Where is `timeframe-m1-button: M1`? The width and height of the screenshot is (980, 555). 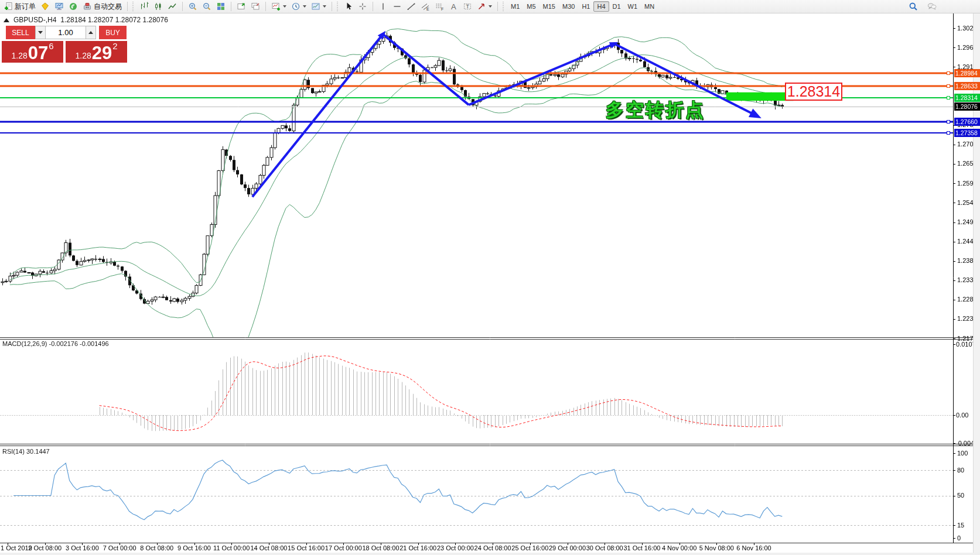
timeframe-m1-button: M1 is located at coordinates (515, 6).